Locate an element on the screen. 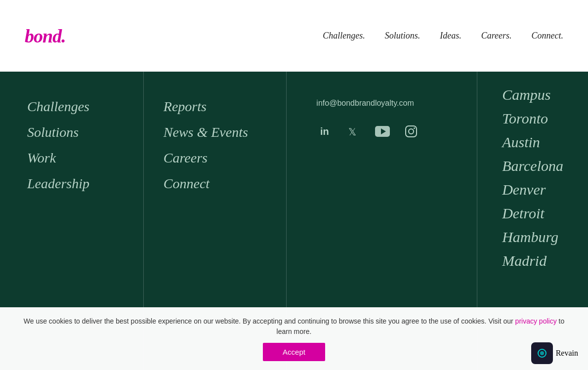  nav-item-careers: Careers. is located at coordinates (497, 36).